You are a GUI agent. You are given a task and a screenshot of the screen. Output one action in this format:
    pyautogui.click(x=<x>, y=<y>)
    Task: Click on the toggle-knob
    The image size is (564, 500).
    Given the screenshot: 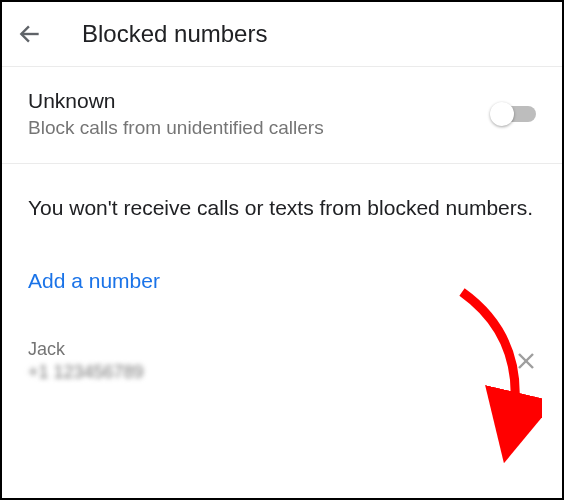 What is the action you would take?
    pyautogui.click(x=502, y=114)
    